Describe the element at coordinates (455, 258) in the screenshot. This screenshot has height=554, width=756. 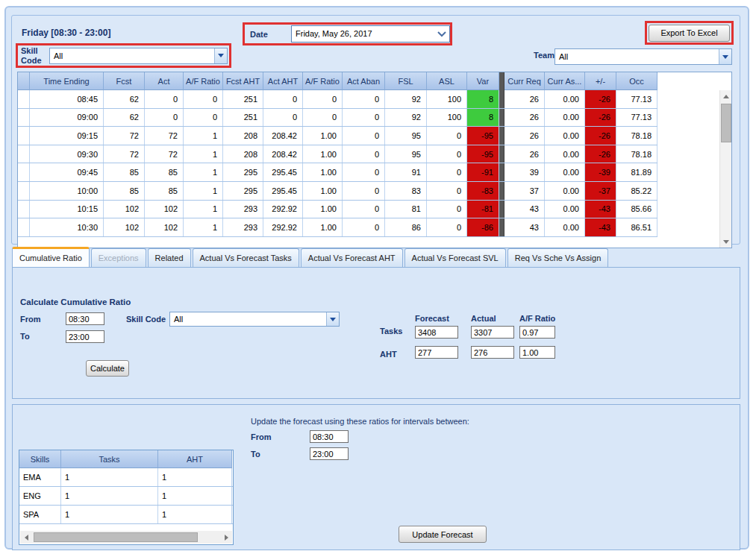
I see `tab-actual-vs-forecast-svl: Actual Vs Forecast SVL` at that location.